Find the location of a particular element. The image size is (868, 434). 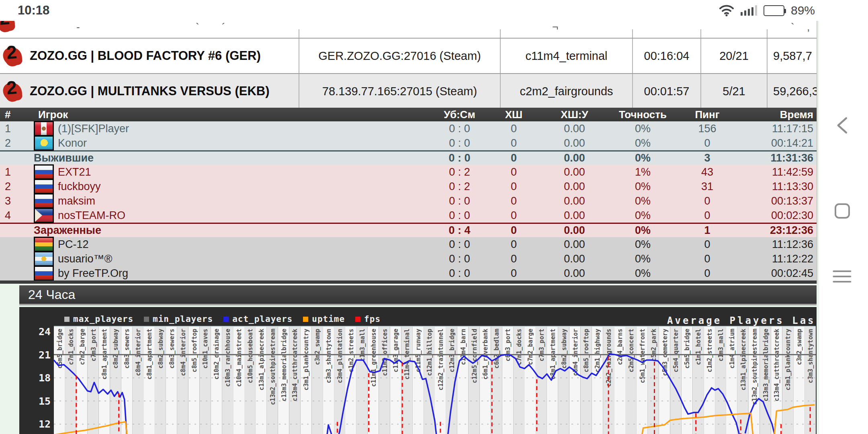

svg-text: c5m3_cemetery is located at coordinates (665, 352).